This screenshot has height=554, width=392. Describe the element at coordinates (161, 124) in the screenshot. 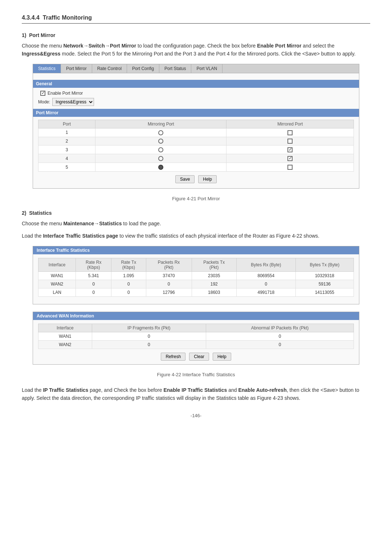

I see `col-mirroring-port: Mirroring Port` at that location.